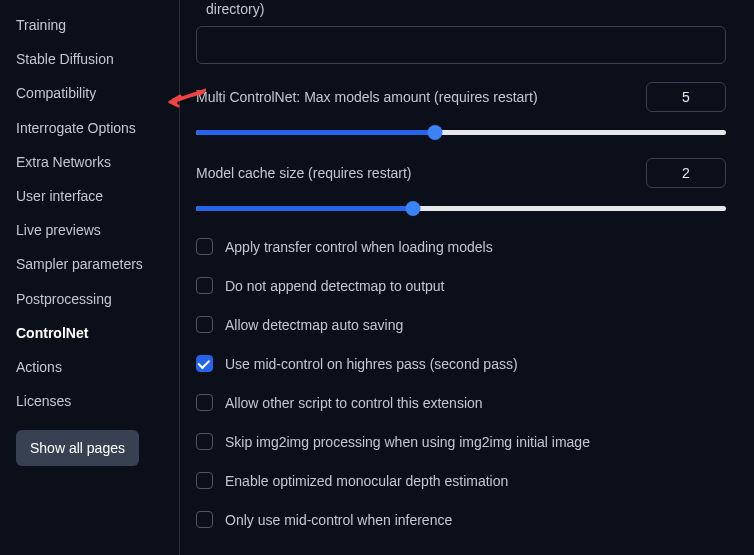  I want to click on sidebar-item-extra-networks: Extra Networks, so click(92, 162).